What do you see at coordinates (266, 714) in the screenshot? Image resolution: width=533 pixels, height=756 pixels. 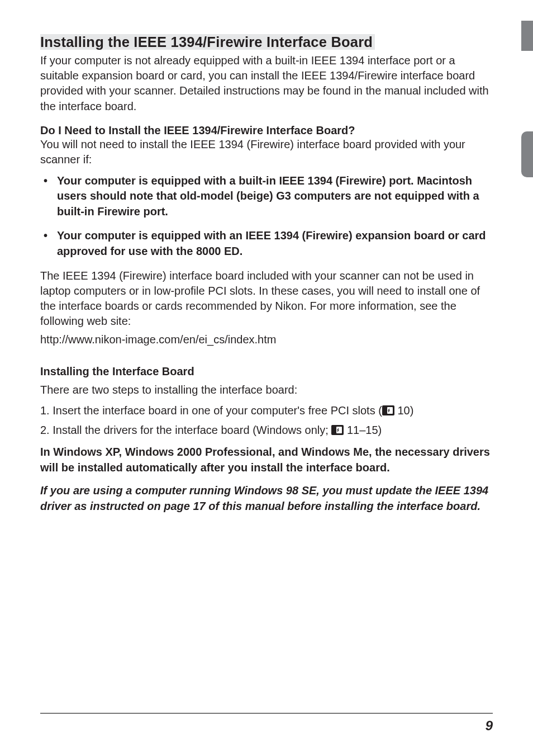 I see `footer-rule` at bounding box center [266, 714].